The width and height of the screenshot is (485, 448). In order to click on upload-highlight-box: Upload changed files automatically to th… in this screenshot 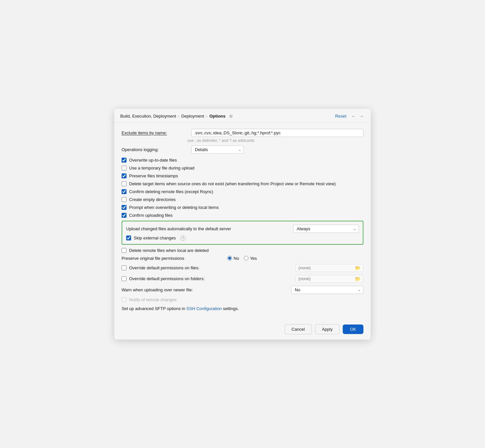, I will do `click(242, 233)`.